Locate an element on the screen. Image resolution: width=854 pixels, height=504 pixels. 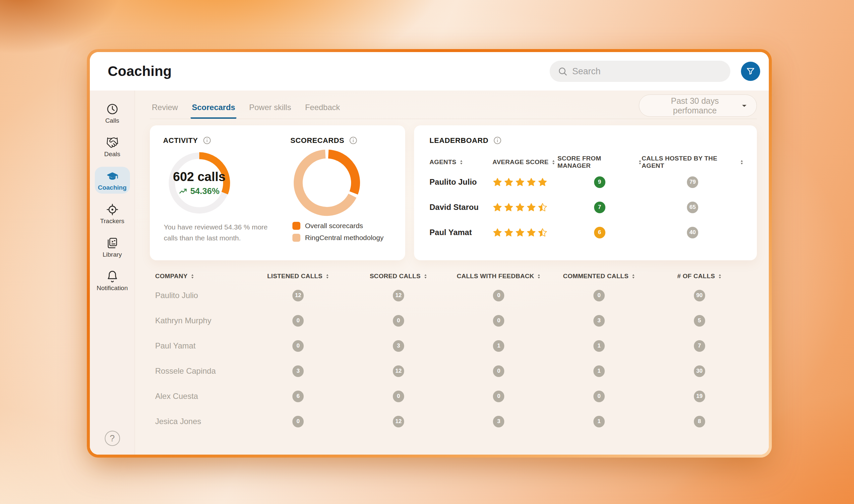
activity-center-value: 602 calls is located at coordinates (199, 177).